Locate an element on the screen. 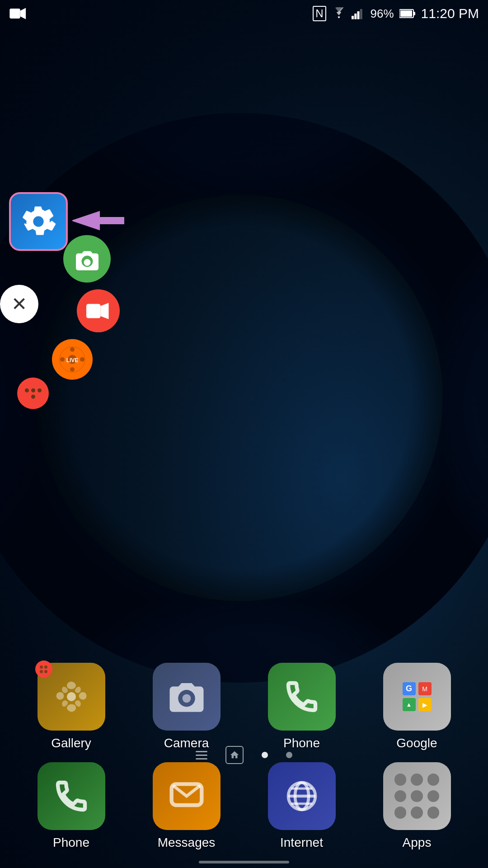 This screenshot has width=488, height=868. dot1 is located at coordinates (27, 391).